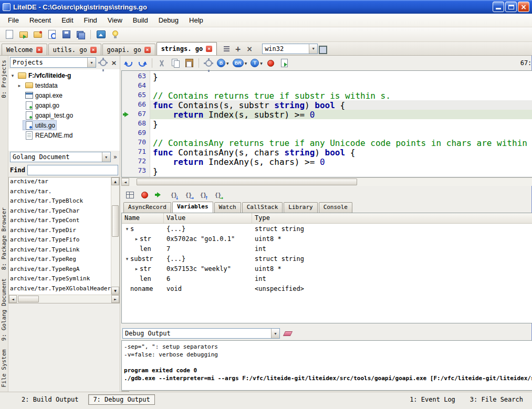 The width and height of the screenshot is (532, 409). Describe the element at coordinates (60, 212) in the screenshot. I see `doc-item-archive-tar-typechar: archive/tar.TypeChar` at that location.